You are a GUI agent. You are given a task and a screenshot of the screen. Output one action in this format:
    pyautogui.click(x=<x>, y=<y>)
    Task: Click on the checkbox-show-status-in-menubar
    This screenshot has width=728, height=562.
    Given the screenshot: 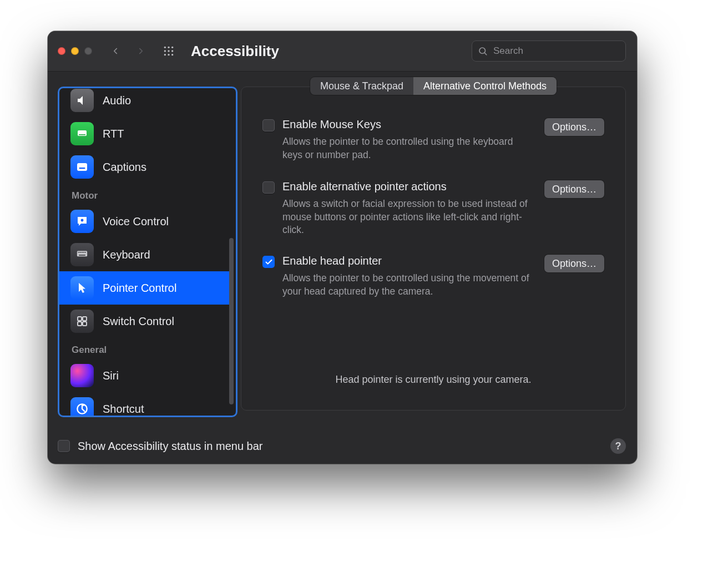 What is the action you would take?
    pyautogui.click(x=64, y=446)
    